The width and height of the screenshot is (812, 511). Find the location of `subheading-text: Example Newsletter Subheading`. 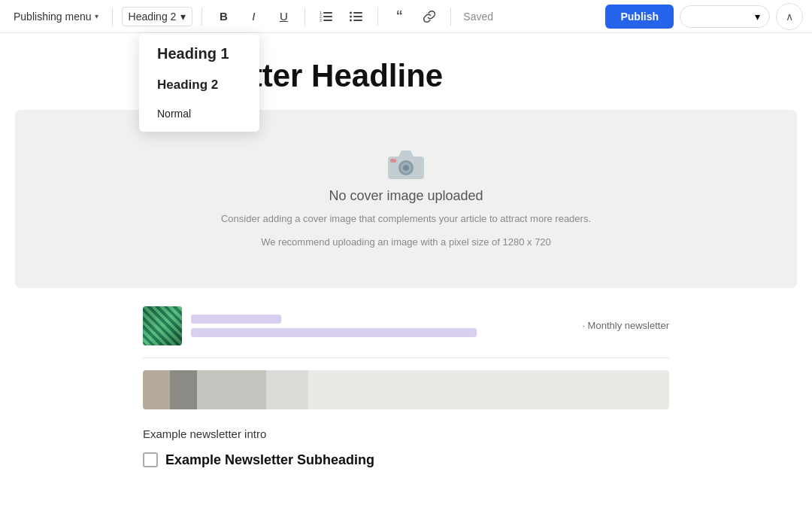

subheading-text: Example Newsletter Subheading is located at coordinates (270, 461).